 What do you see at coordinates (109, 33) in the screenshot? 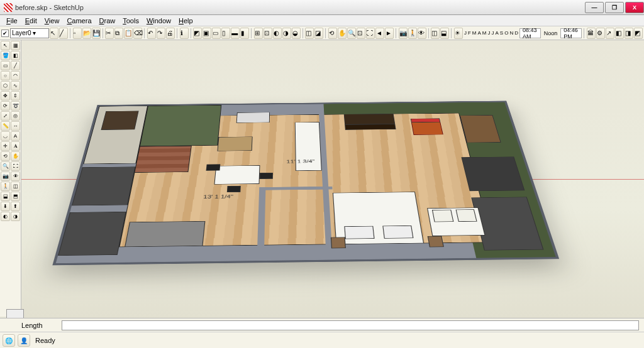
I see `cut-icon: ✂` at bounding box center [109, 33].